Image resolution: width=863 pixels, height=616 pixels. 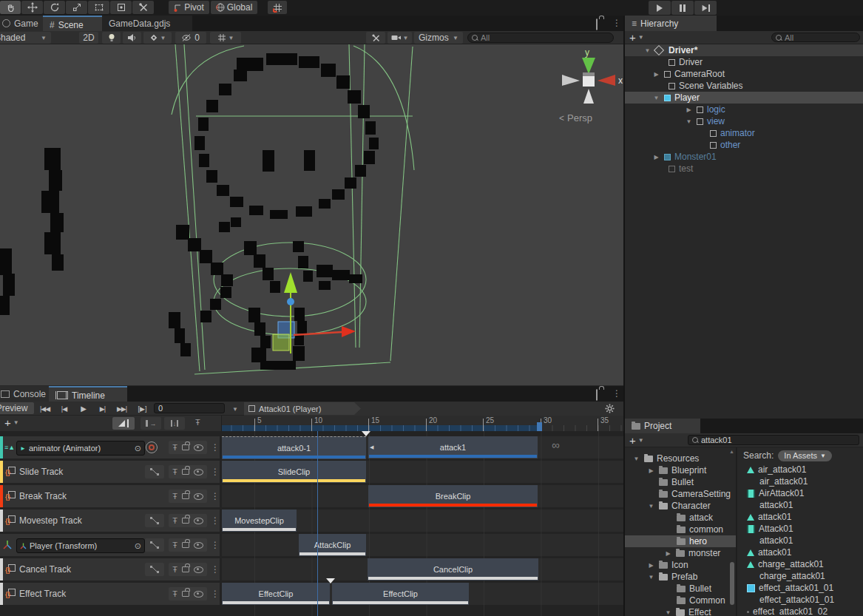 I want to click on hierarchy-search-field, so click(x=816, y=37).